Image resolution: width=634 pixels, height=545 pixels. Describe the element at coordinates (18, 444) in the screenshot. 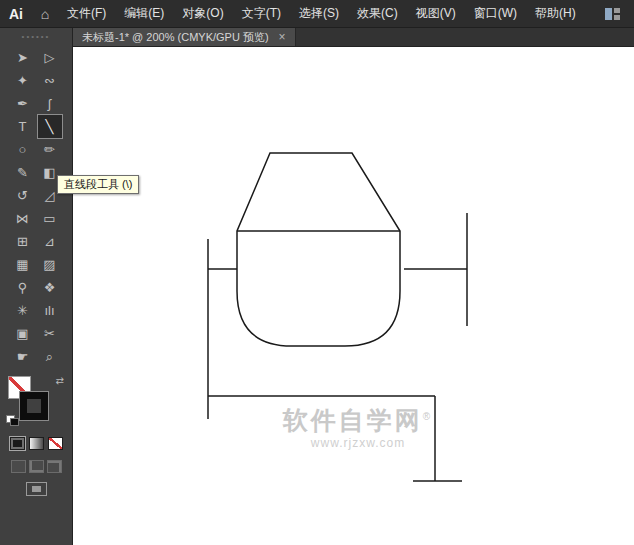

I see `color-button` at that location.